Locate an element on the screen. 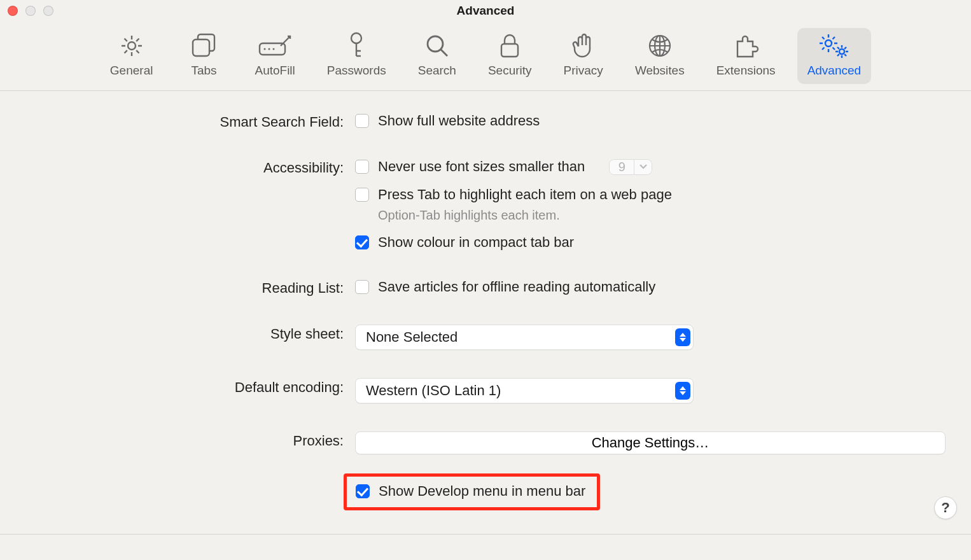  change-settings-button: Change Settings… is located at coordinates (650, 443).